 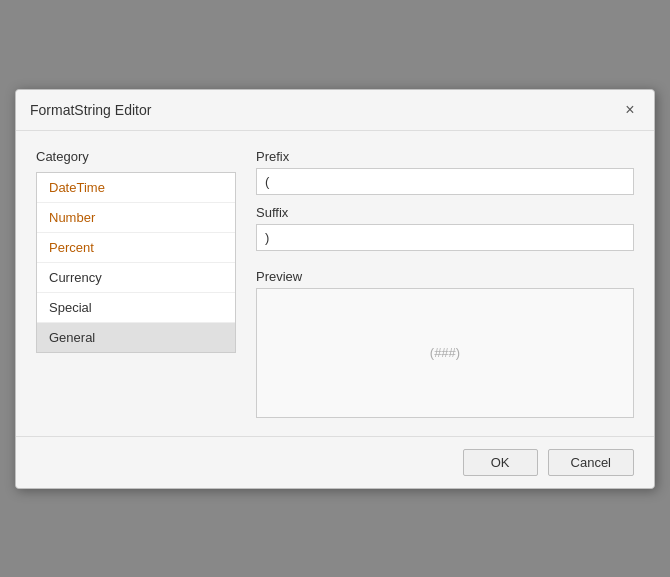 I want to click on suffix-label: Suffix, so click(x=445, y=212).